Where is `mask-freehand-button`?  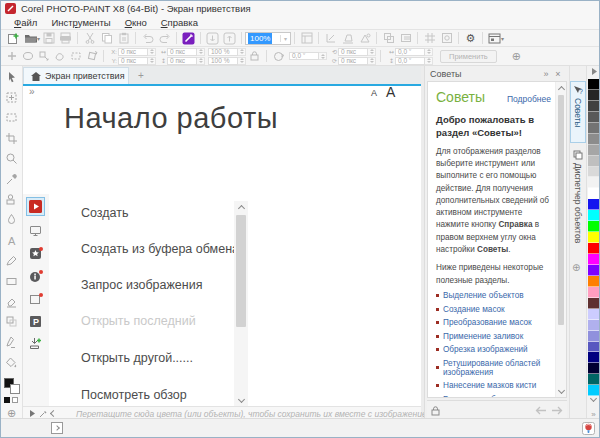 mask-freehand-button is located at coordinates (60, 56).